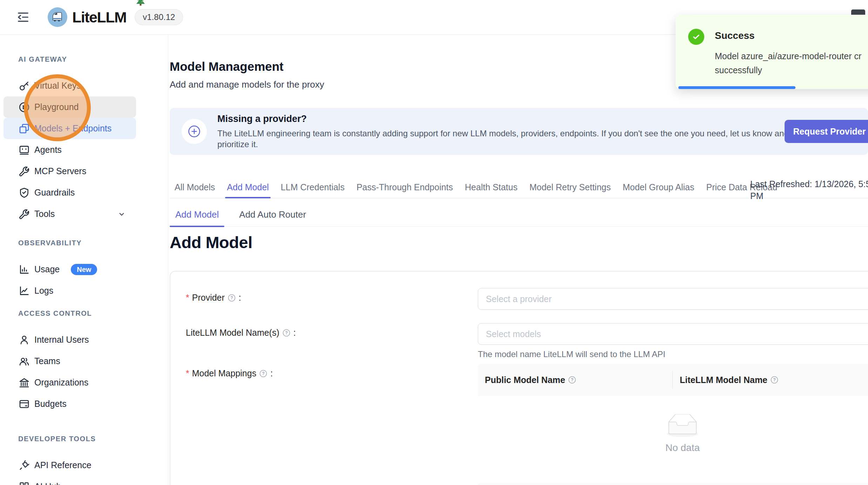 The height and width of the screenshot is (485, 868). Describe the element at coordinates (44, 291) in the screenshot. I see `sidebar-item-label: Logs` at that location.